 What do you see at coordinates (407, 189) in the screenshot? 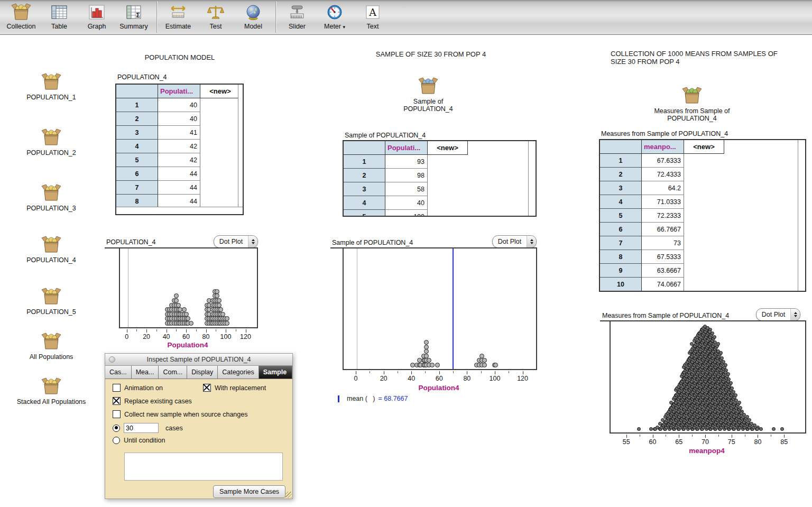
I see `value-cell: 58` at bounding box center [407, 189].